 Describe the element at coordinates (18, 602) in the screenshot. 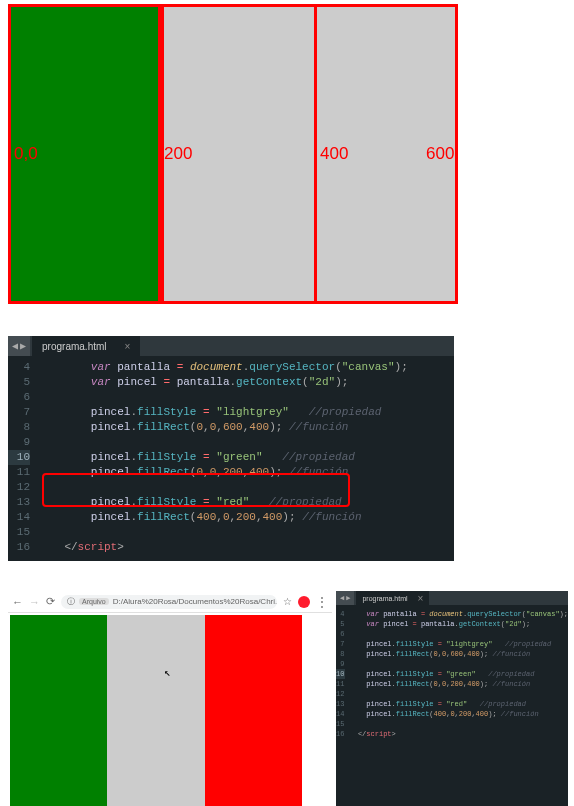

I see `back-icon: ←` at that location.